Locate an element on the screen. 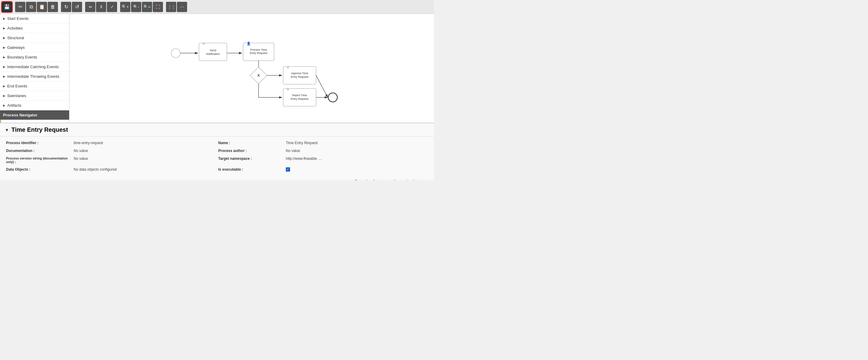 Image resolution: width=868 pixels, height=360 pixels. approve-label1: Approve Time is located at coordinates (299, 73).